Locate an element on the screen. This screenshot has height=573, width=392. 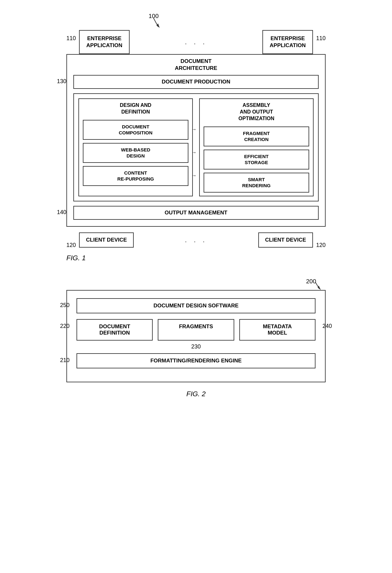
dots-client: . . . is located at coordinates (196, 240).